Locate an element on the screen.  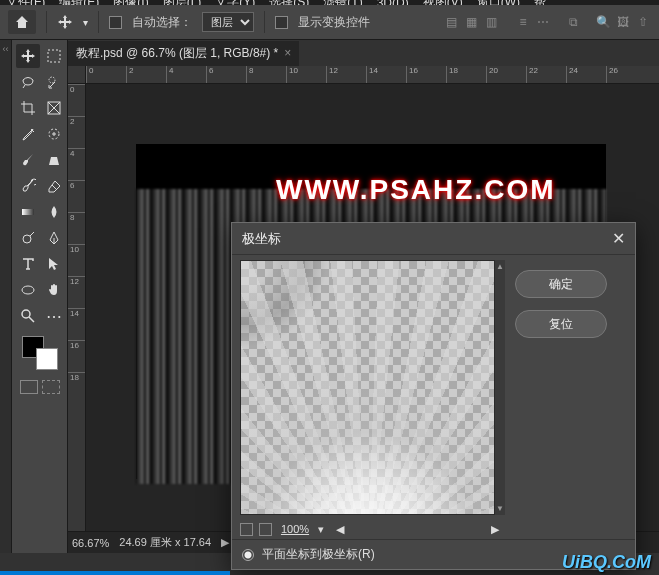
menu-edit: 编辑(E) is located at coordinates (79, 2).